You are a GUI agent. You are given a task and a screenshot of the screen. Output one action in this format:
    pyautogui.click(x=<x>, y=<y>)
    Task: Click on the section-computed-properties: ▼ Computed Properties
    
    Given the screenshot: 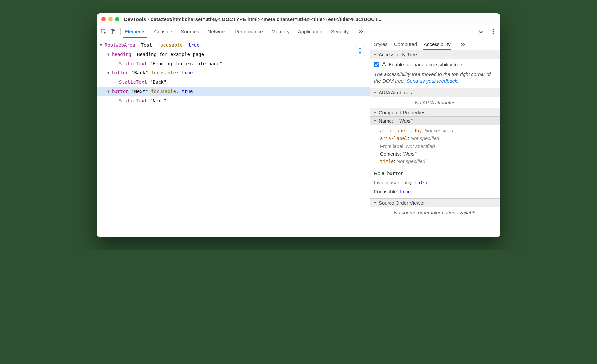 What is the action you would take?
    pyautogui.click(x=435, y=113)
    